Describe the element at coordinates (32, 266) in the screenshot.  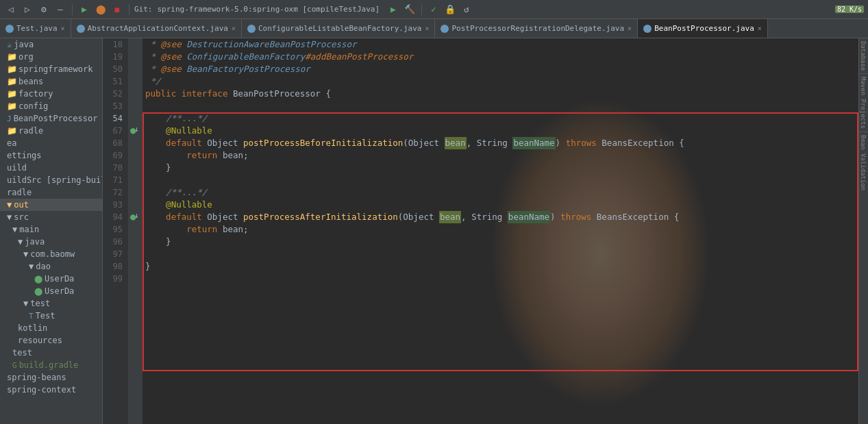
I see `arrow-icon6: ▼` at that location.